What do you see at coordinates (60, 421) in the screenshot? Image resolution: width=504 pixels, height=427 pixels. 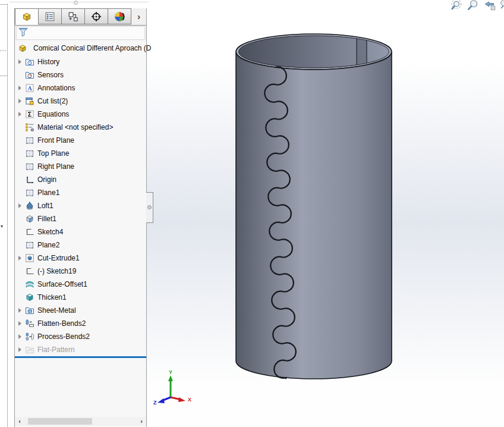 I see `scrollbar-thumb` at bounding box center [60, 421].